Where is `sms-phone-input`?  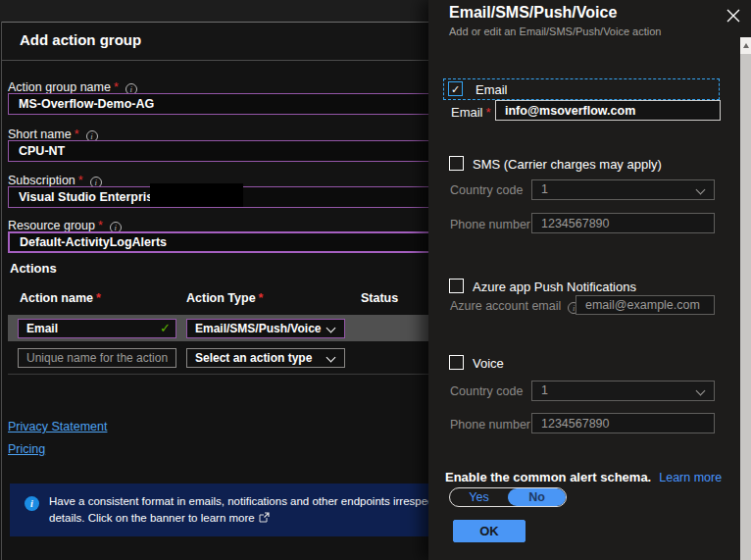 sms-phone-input is located at coordinates (624, 224).